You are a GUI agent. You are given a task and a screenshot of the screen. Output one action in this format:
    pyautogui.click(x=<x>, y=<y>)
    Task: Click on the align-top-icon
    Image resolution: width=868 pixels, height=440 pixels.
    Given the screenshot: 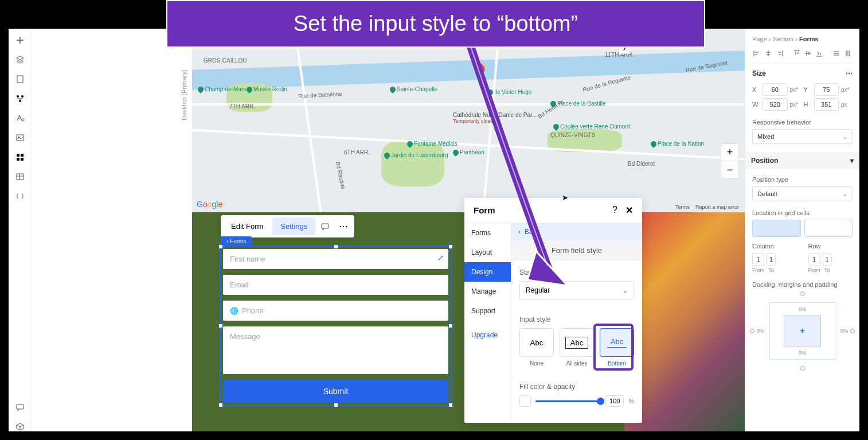 What is the action you would take?
    pyautogui.click(x=797, y=53)
    